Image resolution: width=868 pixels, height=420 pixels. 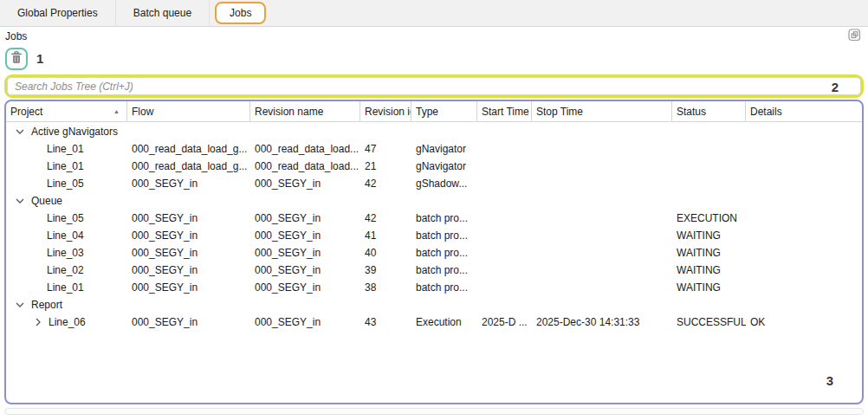 What do you see at coordinates (504, 111) in the screenshot?
I see `column-header-start-time: Start Time` at bounding box center [504, 111].